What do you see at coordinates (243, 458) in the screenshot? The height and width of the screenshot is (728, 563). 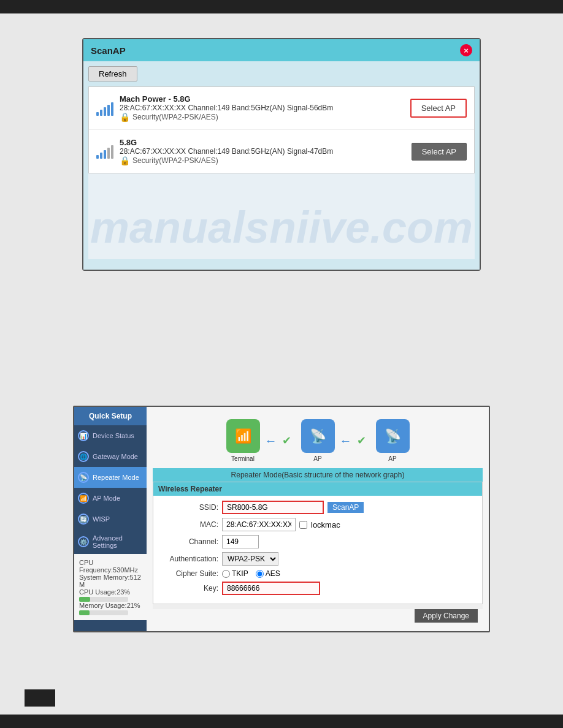 I see `terminal-label: Terminal` at bounding box center [243, 458].